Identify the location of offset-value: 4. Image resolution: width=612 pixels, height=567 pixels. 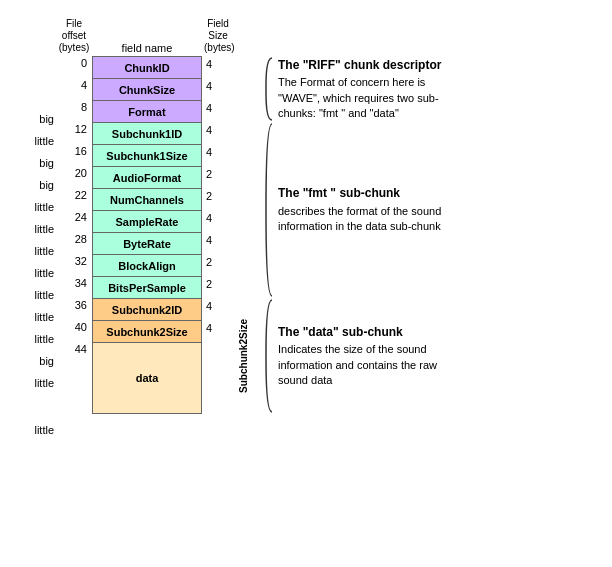
(74, 89).